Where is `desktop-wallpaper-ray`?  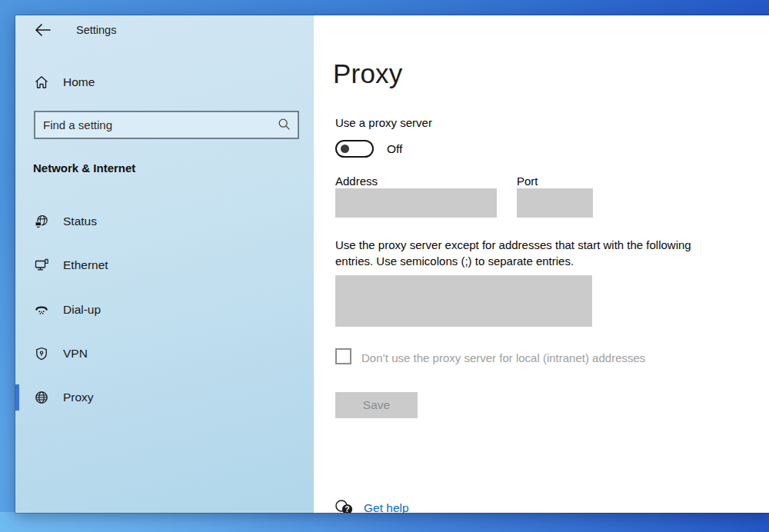 desktop-wallpaper-ray is located at coordinates (238, 522).